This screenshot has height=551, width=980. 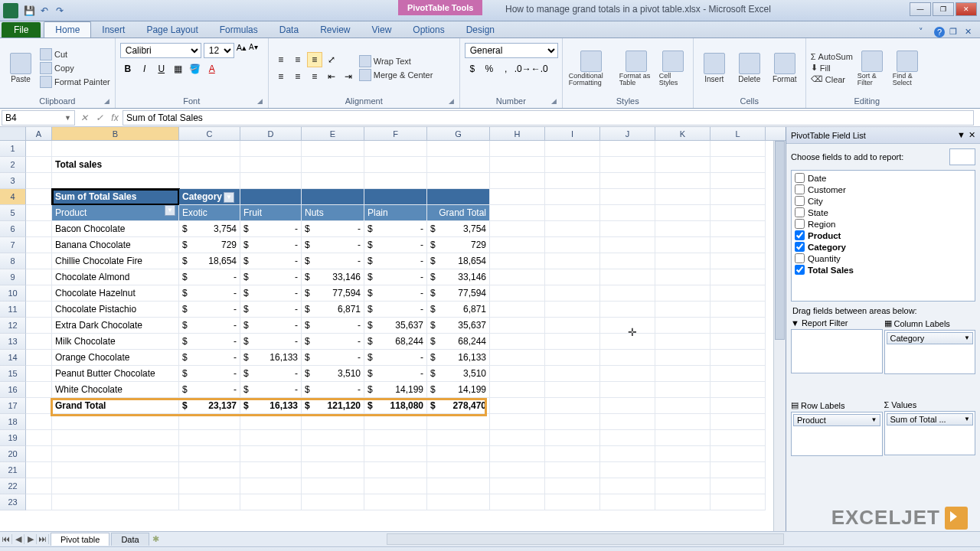 I want to click on save-icon: 💾, so click(x=29, y=11).